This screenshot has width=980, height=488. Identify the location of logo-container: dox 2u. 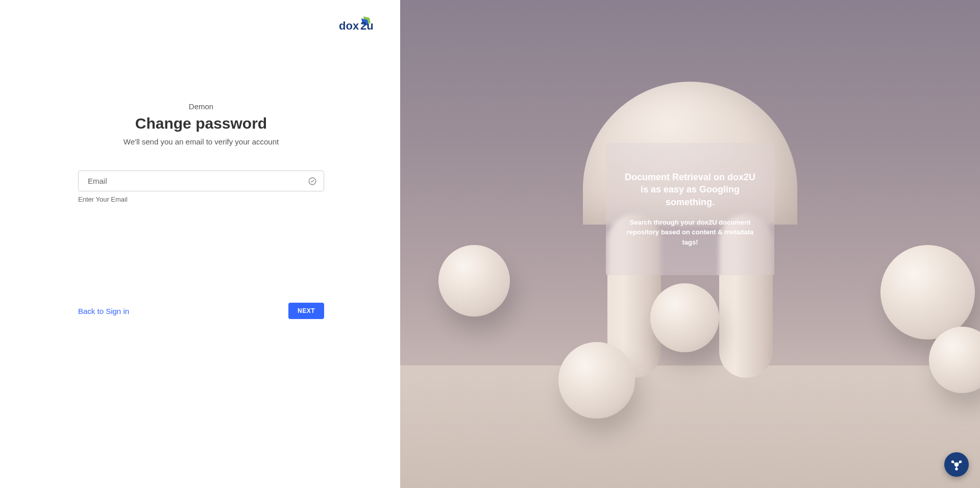
(359, 26).